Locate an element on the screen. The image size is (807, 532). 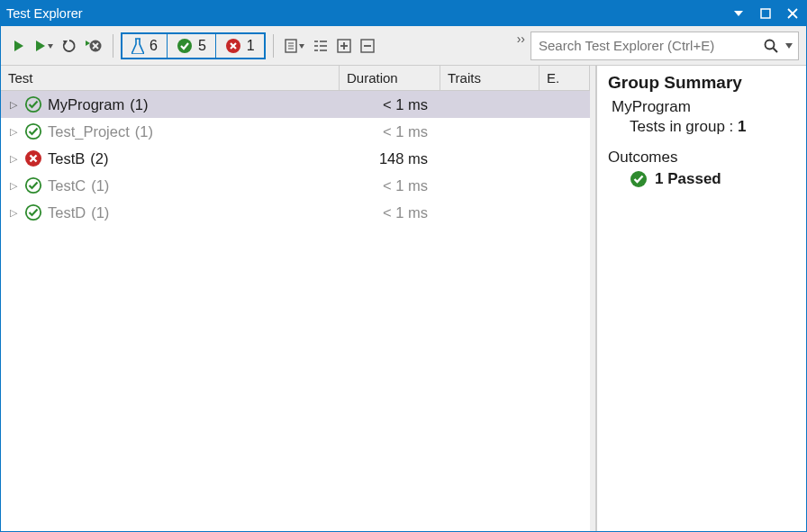
col-traits-header: Traits is located at coordinates (490, 77).